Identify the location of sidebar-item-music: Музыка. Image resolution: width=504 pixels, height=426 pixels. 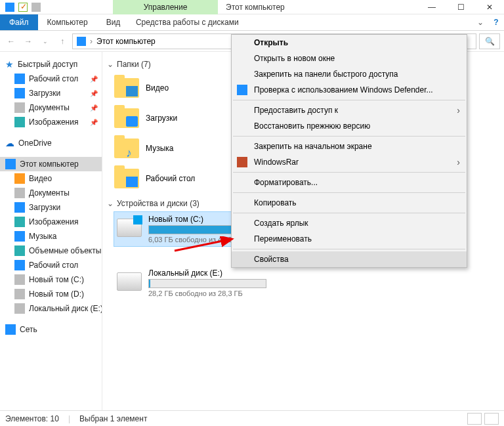
(51, 236).